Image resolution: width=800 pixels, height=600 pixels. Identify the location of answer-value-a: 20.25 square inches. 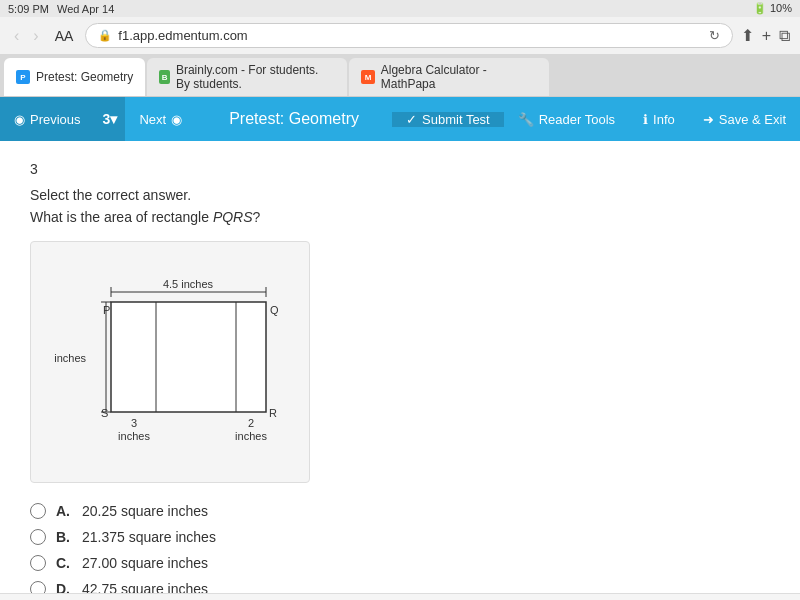
(145, 511).